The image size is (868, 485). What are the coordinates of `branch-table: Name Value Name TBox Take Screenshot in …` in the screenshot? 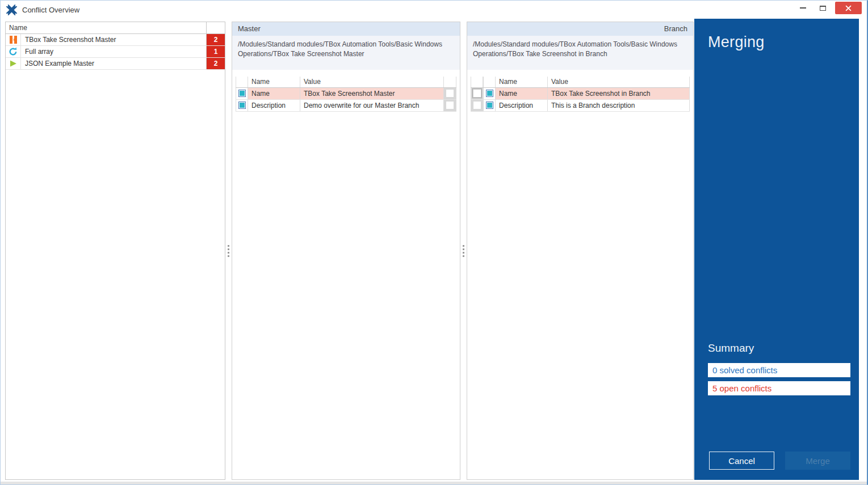 It's located at (580, 94).